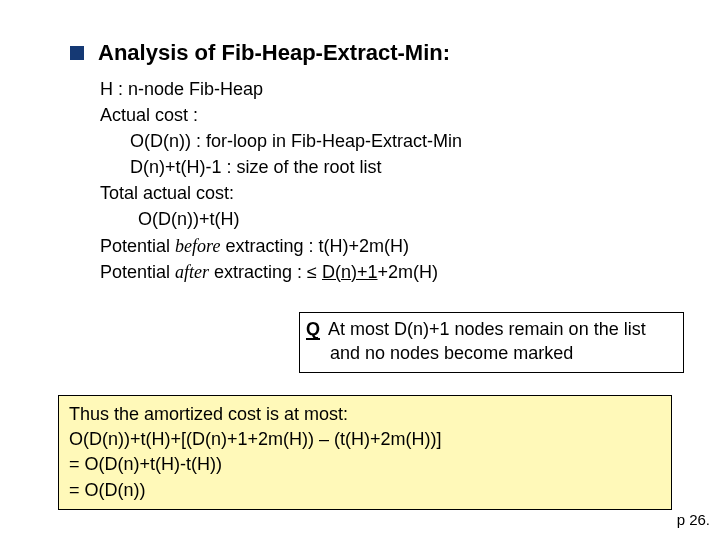 The width and height of the screenshot is (720, 540). Describe the element at coordinates (350, 272) in the screenshot. I see `underline-dn1: D(n)+1` at that location.